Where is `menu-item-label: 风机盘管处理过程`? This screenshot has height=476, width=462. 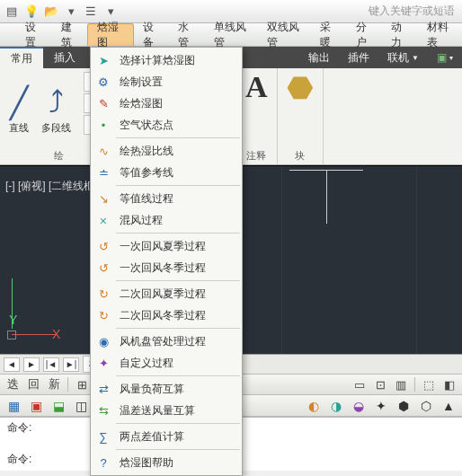
menu-item-label: 风机盘管处理过程 is located at coordinates (163, 341).